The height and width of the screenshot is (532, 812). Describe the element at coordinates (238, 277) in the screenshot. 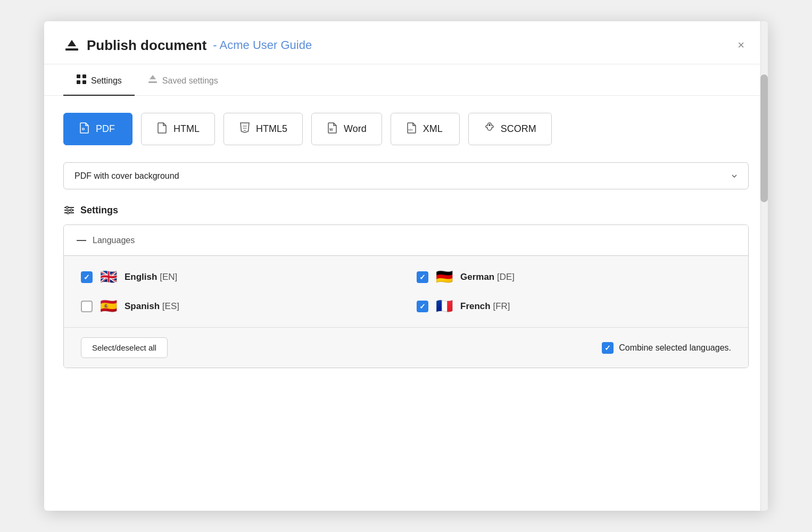

I see `lang-item-en: 🇬🇧 English [EN]` at that location.